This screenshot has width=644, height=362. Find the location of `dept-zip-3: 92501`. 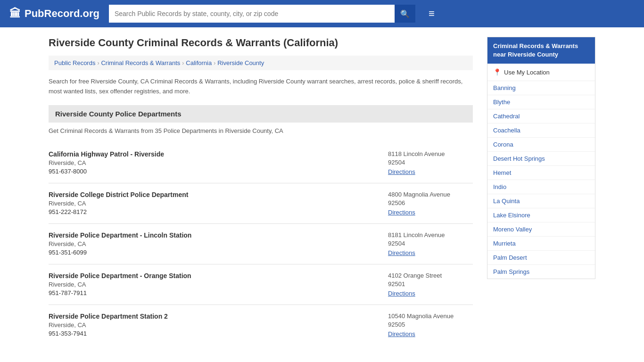

dept-zip-3: 92501 is located at coordinates (430, 284).